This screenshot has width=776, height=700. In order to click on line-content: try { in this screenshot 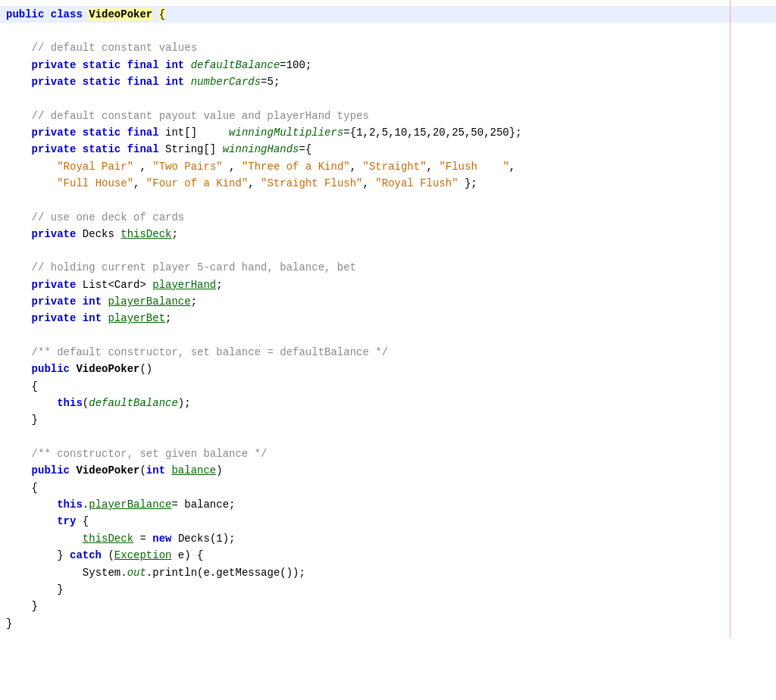, I will do `click(385, 521)`.